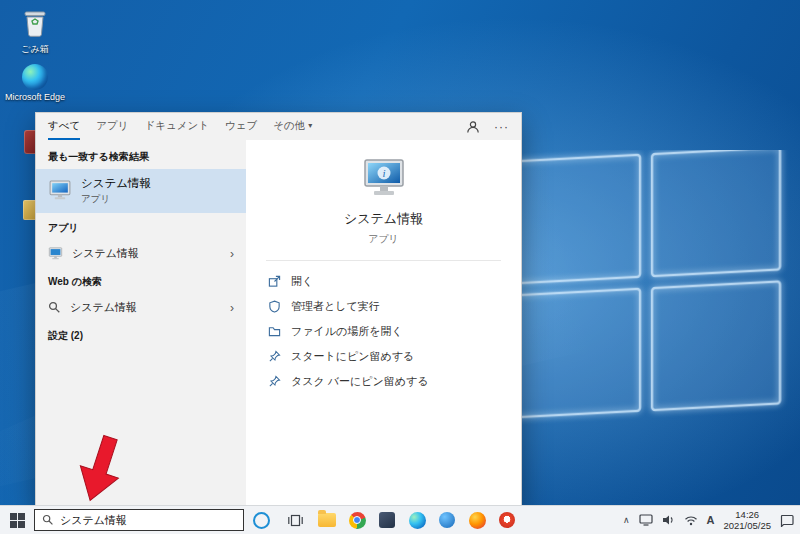  I want to click on start-button, so click(17, 520).